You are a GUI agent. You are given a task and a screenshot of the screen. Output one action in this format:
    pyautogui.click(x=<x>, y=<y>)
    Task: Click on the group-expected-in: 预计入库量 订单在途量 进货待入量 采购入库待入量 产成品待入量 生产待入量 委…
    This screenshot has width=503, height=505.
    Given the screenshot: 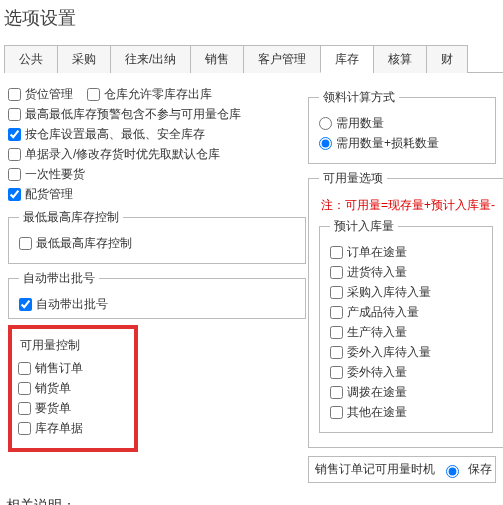 What is the action you would take?
    pyautogui.click(x=406, y=326)
    